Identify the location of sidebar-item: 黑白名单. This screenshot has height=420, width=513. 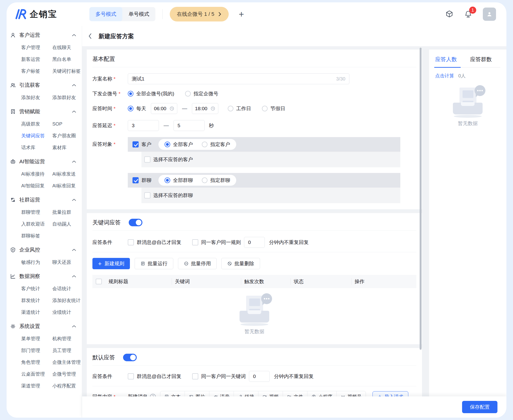
(67, 59).